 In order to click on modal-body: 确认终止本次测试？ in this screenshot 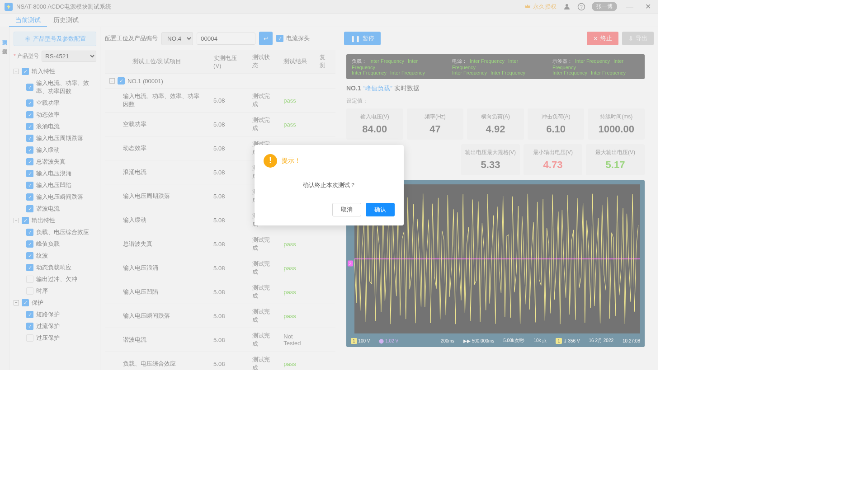, I will do `click(329, 185)`.